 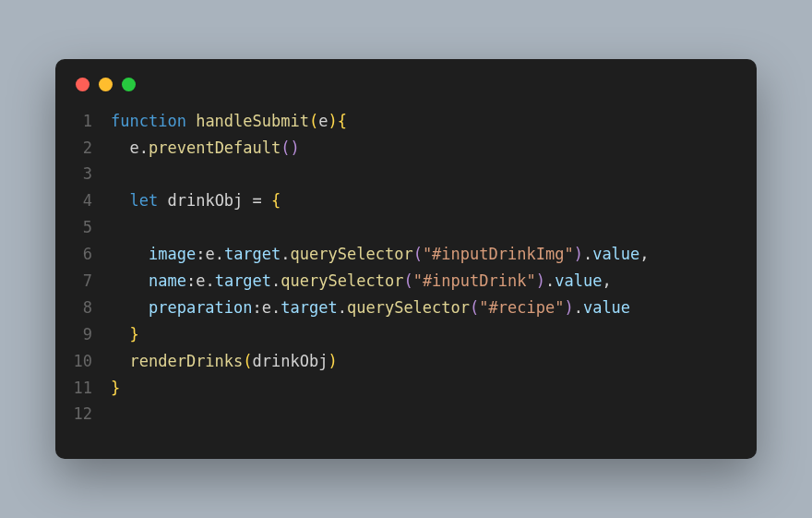 I want to click on code-content: e.preventDefault(), so click(x=205, y=148).